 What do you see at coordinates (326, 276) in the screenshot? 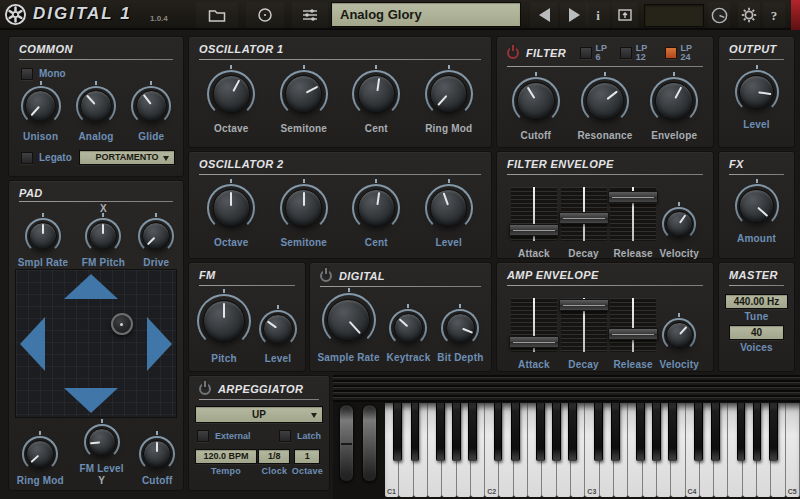
I see `digital-power-icon` at bounding box center [326, 276].